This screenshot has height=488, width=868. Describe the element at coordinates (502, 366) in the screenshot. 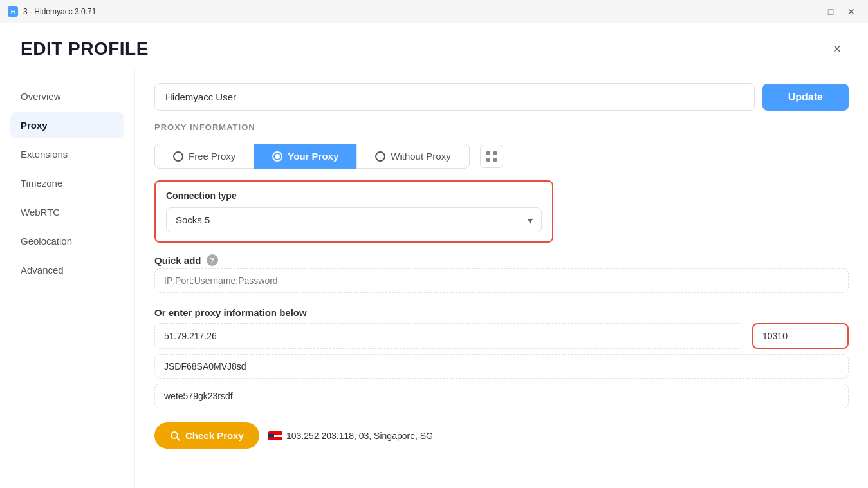

I see `proxy-username-input` at that location.